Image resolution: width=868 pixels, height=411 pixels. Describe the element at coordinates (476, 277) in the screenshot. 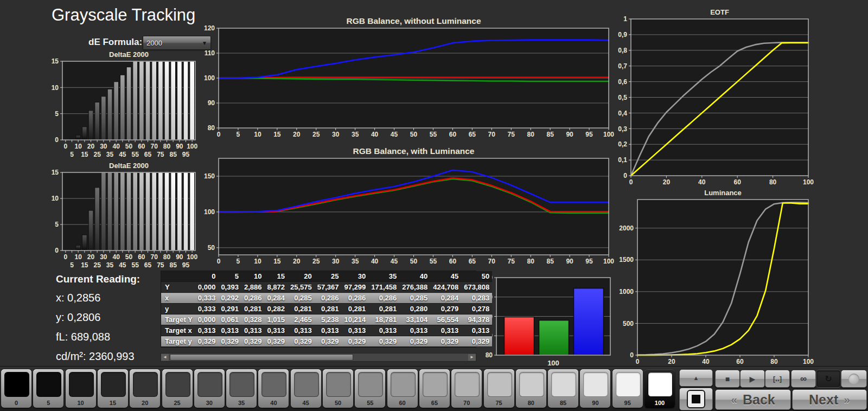

I see `table-column-header: 50` at that location.